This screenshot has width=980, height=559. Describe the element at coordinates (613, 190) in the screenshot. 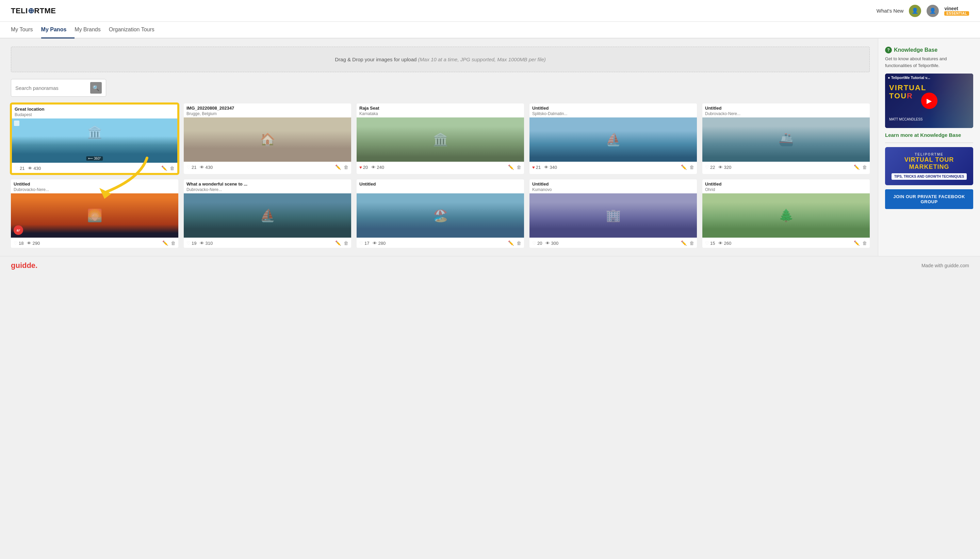

I see `pano-location: Kumanovo` at that location.